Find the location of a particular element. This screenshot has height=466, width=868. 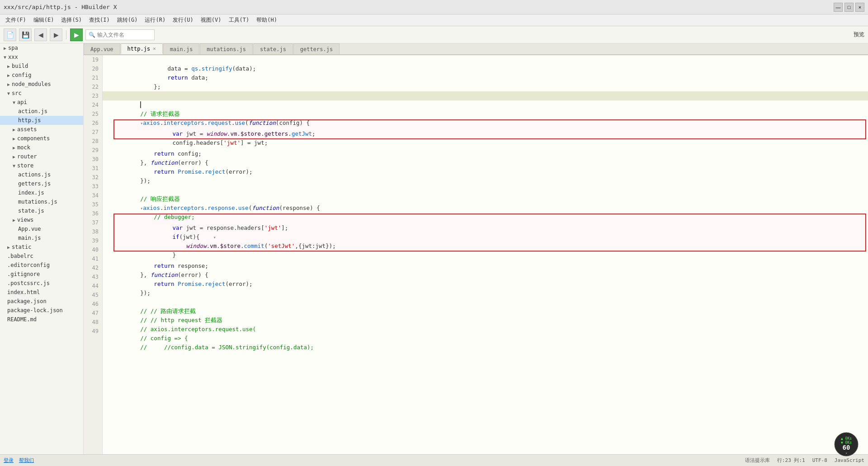

tab-main-js: main.js is located at coordinates (182, 49).